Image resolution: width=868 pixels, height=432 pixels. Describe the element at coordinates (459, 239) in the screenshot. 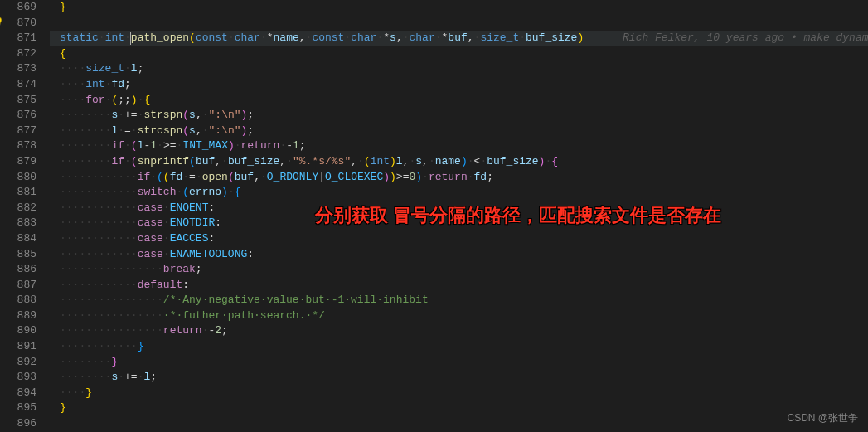

I see `code-line: ············case·EACCES:` at that location.